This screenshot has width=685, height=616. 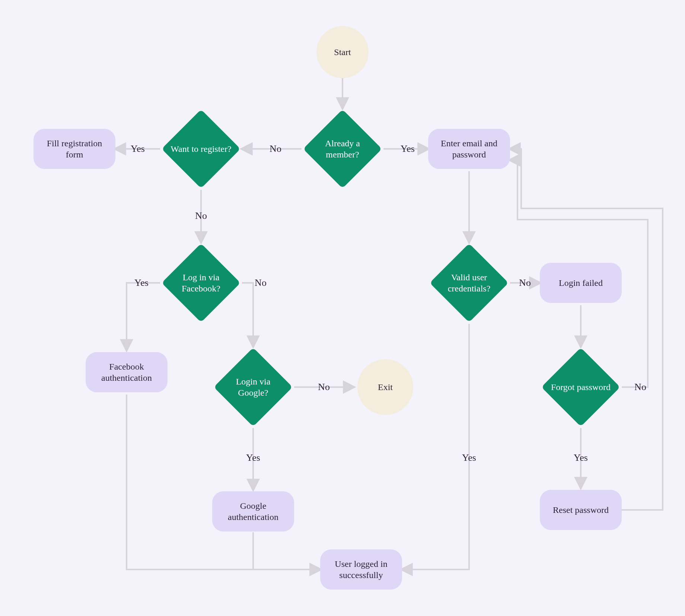 What do you see at coordinates (361, 569) in the screenshot?
I see `node-logged-in: User logged in successfully` at bounding box center [361, 569].